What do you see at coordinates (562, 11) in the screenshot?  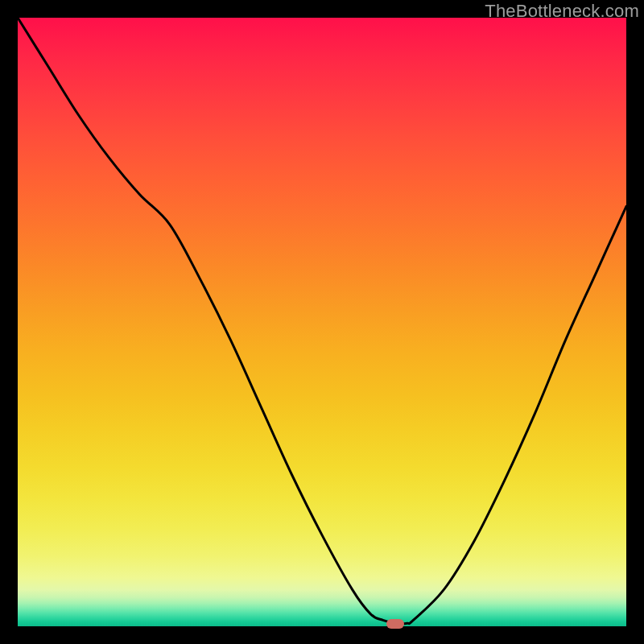 I see `attribution-text: TheBottleneck.com` at bounding box center [562, 11].